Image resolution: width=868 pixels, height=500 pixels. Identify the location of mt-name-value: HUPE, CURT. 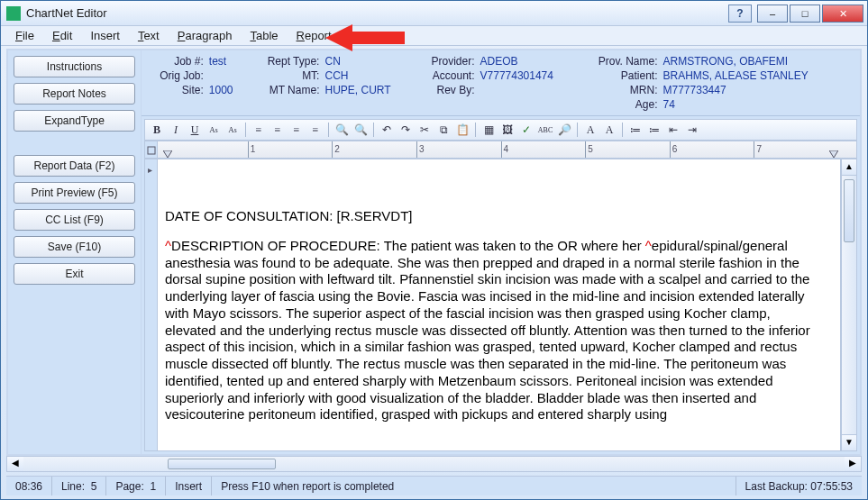
(371, 90).